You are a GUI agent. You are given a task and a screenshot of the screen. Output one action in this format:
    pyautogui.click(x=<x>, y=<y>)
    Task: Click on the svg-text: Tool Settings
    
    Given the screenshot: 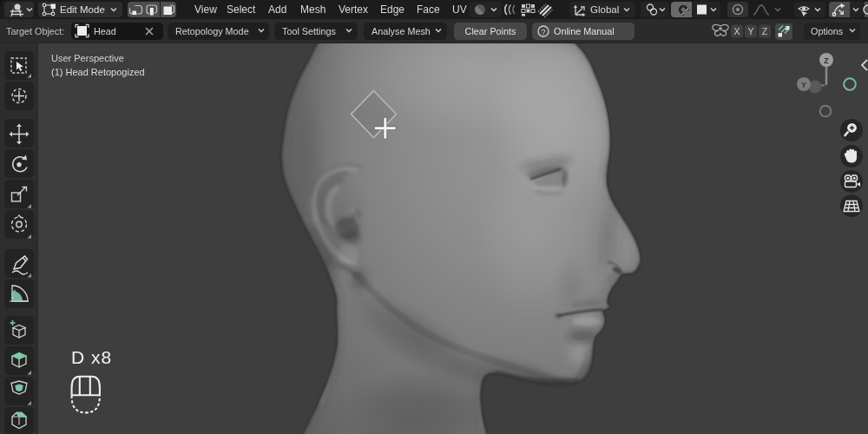 What is the action you would take?
    pyautogui.click(x=309, y=31)
    